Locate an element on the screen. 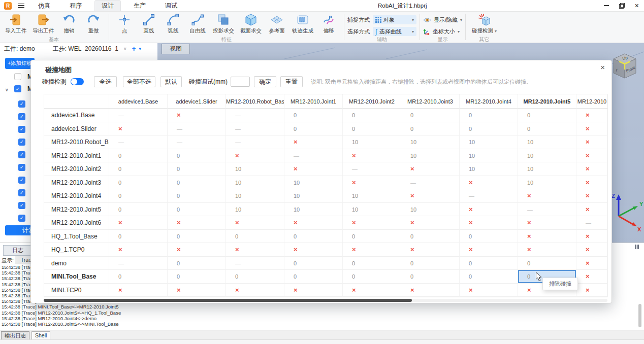 The width and height of the screenshot is (644, 344). trajectory-generate-button: 轨迹生成 is located at coordinates (303, 23).